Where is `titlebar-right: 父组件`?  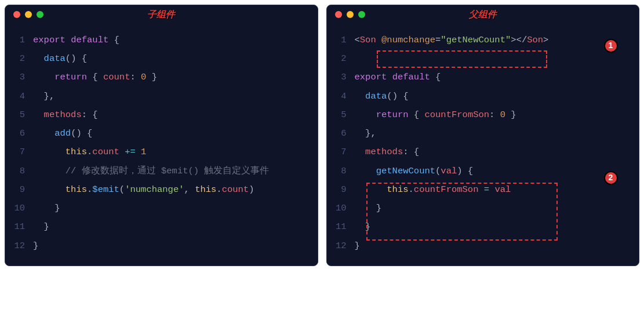
titlebar-right: 父组件 is located at coordinates (483, 13).